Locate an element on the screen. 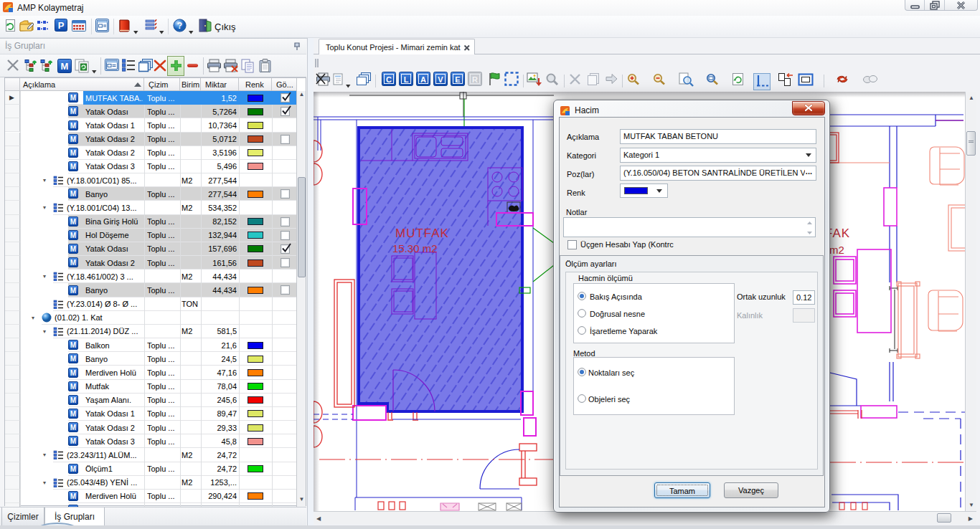 The height and width of the screenshot is (529, 980). svg-text: V is located at coordinates (440, 80).